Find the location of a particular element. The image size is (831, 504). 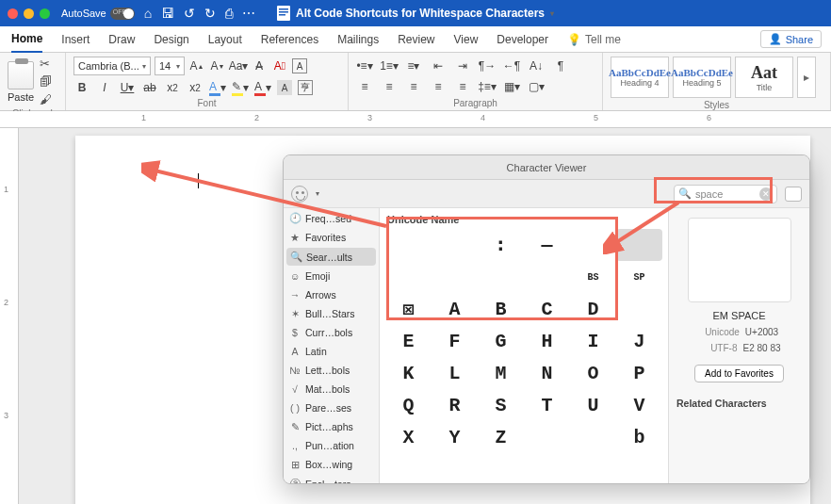

subscript-button: x2 is located at coordinates (172, 88).